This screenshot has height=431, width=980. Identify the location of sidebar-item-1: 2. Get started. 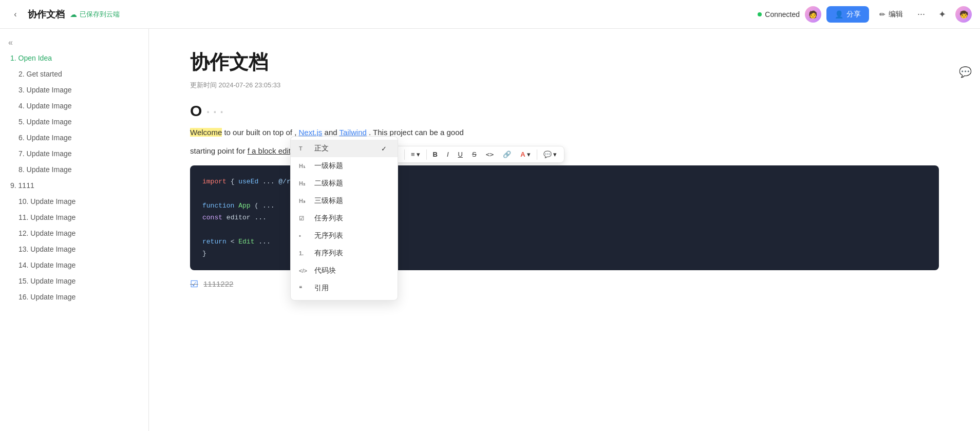
(74, 74).